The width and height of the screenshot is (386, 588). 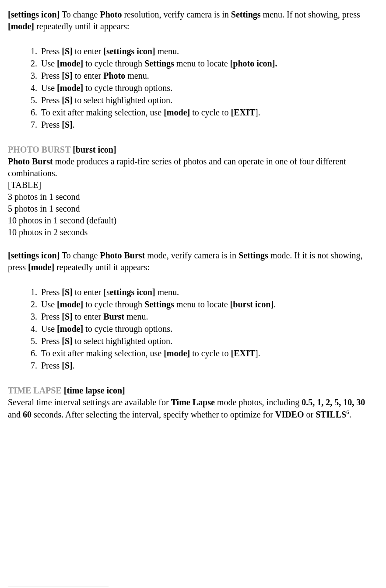 What do you see at coordinates (39, 150) in the screenshot?
I see `photo-burst-title: PHOTO BURST` at bounding box center [39, 150].